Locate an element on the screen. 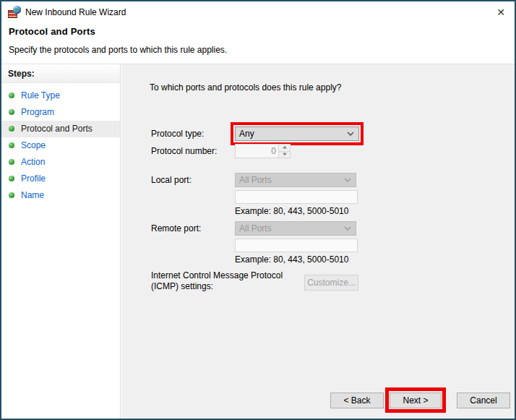 This screenshot has height=420, width=516. next-button: Next > is located at coordinates (416, 400).